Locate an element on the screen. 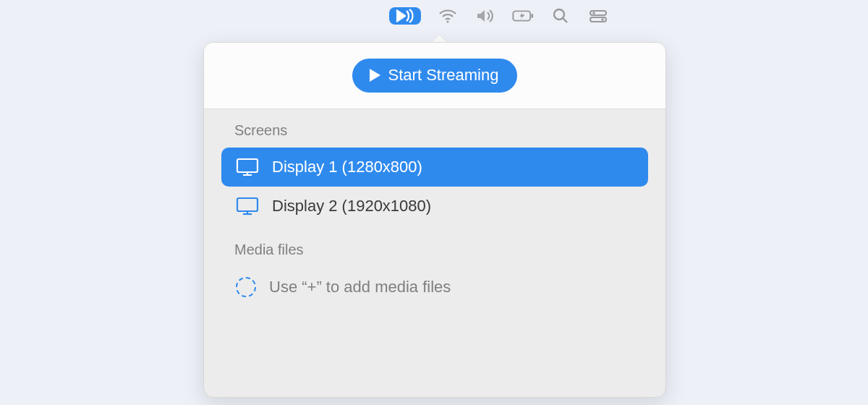 The height and width of the screenshot is (405, 868). screen-item-display1: Display 1 (1280x800) is located at coordinates (435, 167).